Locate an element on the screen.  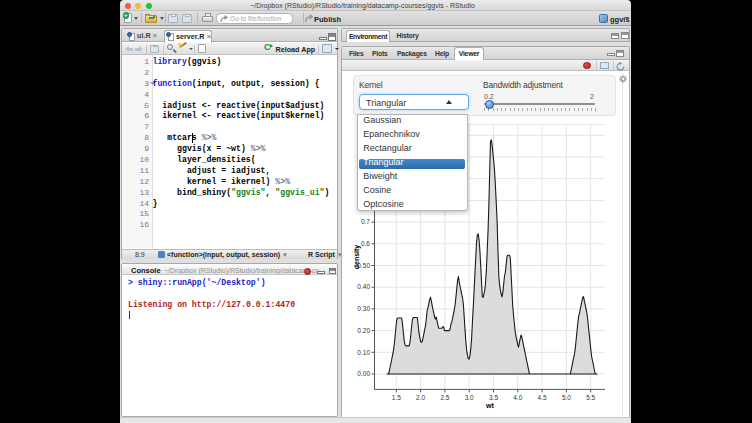
svg-text: 5.5 is located at coordinates (590, 398).